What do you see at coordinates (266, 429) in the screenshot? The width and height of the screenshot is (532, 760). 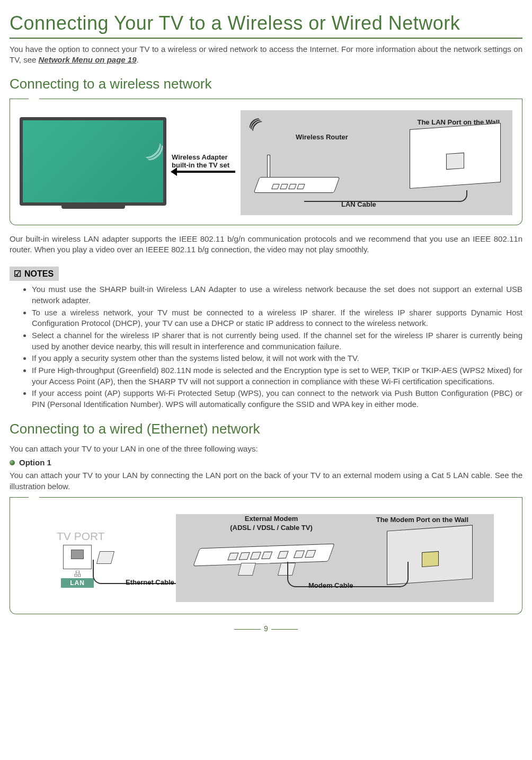 I see `wired-heading: Connecting to a wired (Ethernet) network` at bounding box center [266, 429].